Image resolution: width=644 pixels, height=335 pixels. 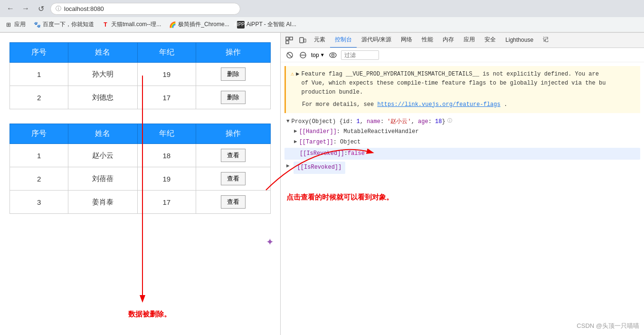 What do you see at coordinates (103, 156) in the screenshot?
I see `cell-name: 赵小云` at bounding box center [103, 156].